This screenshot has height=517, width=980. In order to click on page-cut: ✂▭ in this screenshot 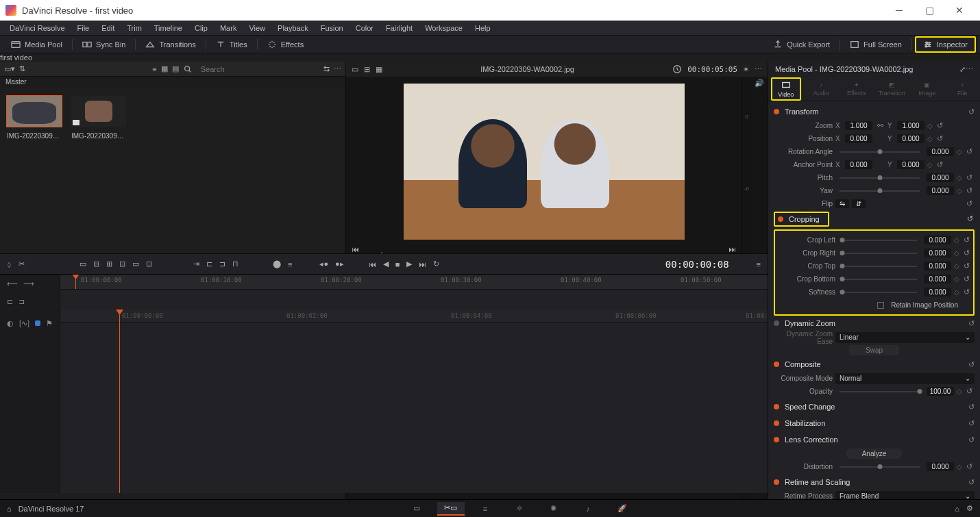, I will do `click(451, 509)`.